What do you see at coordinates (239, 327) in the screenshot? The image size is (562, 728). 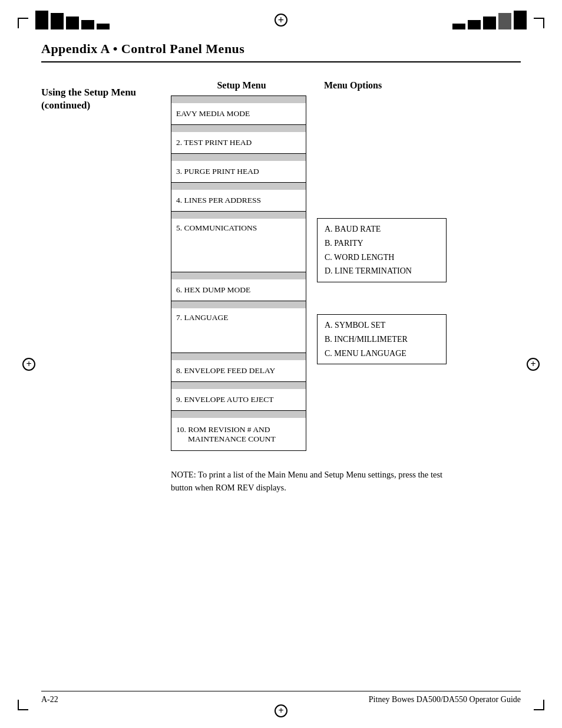 I see `table-row: 7. LANGUAGE` at bounding box center [239, 327].